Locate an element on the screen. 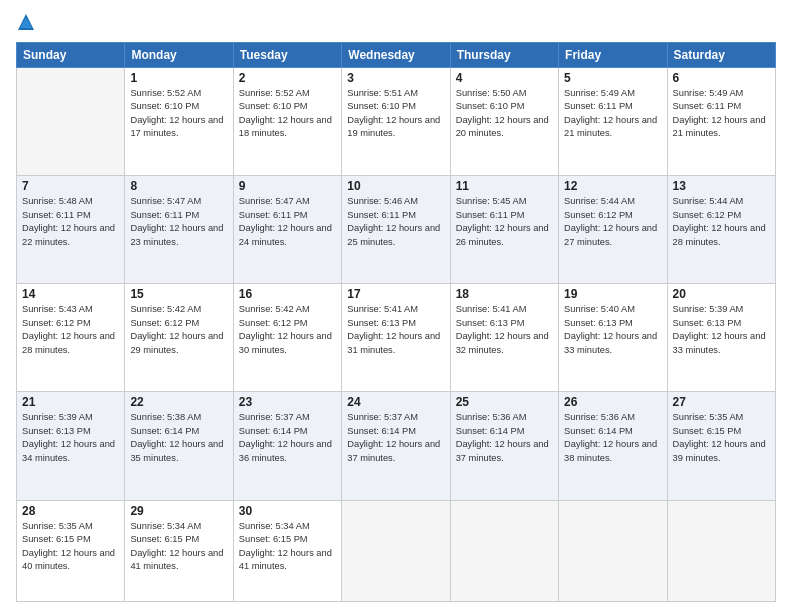 The image size is (792, 612). daylight: Daylight: 12 hours and 27 minutes. is located at coordinates (610, 234).